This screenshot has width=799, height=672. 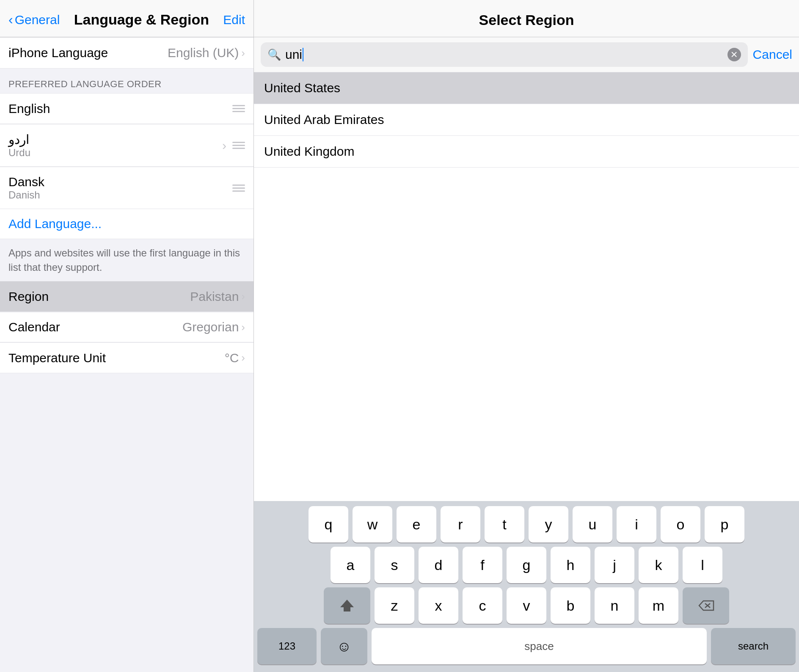 I want to click on page-title: Language & Region, so click(x=141, y=19).